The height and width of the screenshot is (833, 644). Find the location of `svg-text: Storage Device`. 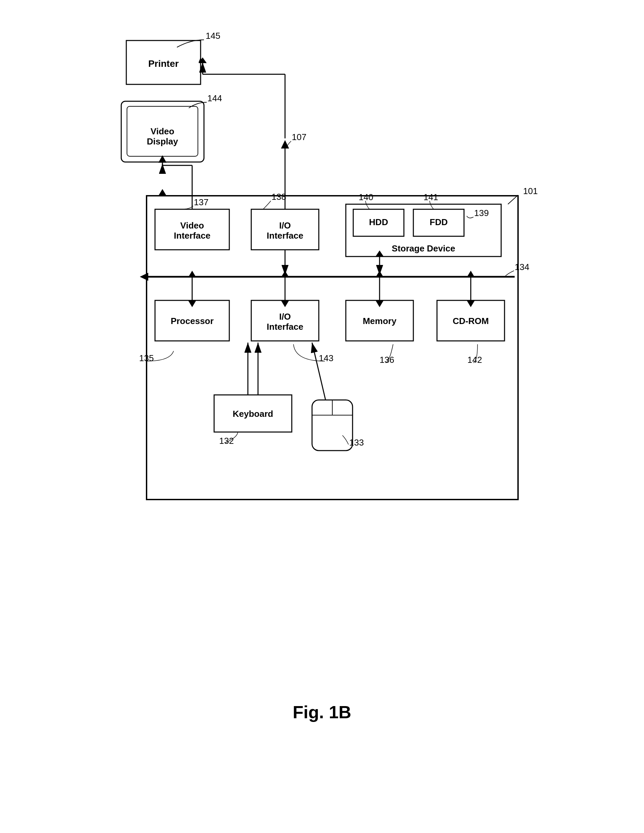

svg-text: Storage Device is located at coordinates (423, 249).